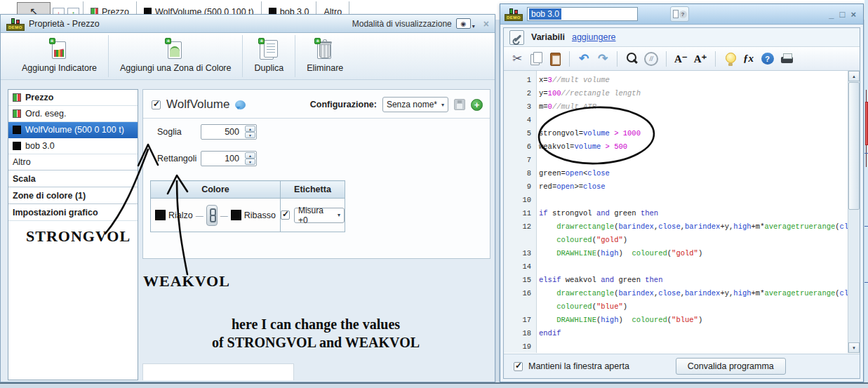  Describe the element at coordinates (545, 14) in the screenshot. I see `program-name-value: bob 3.0` at that location.